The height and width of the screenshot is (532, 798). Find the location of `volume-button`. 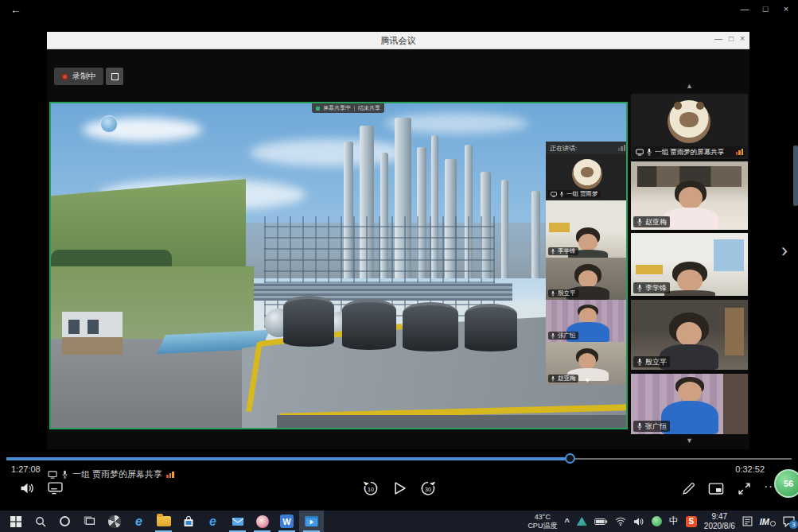

volume-button is located at coordinates (27, 488).